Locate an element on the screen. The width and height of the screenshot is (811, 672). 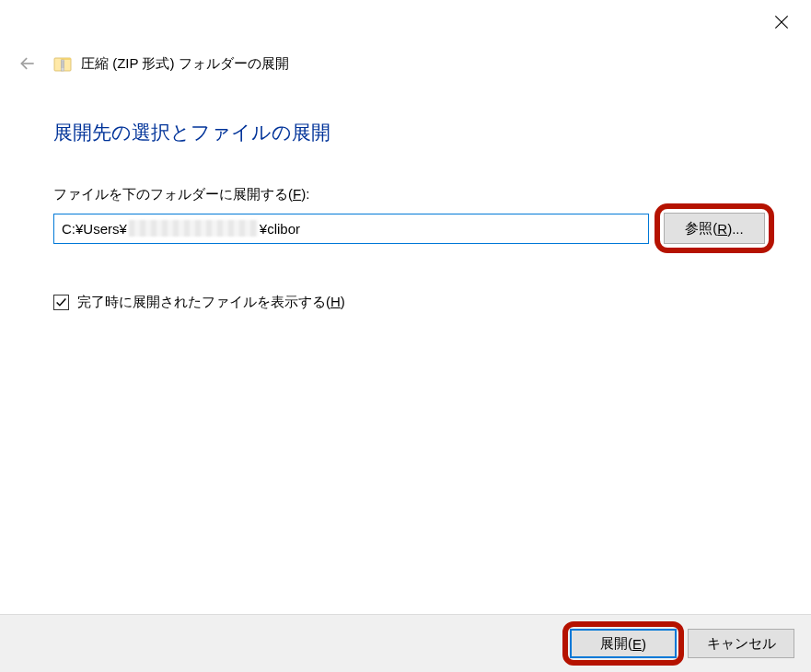
show-files-checkbox-row: 完了時に展開されたファイルを表示する(H) is located at coordinates (409, 302).